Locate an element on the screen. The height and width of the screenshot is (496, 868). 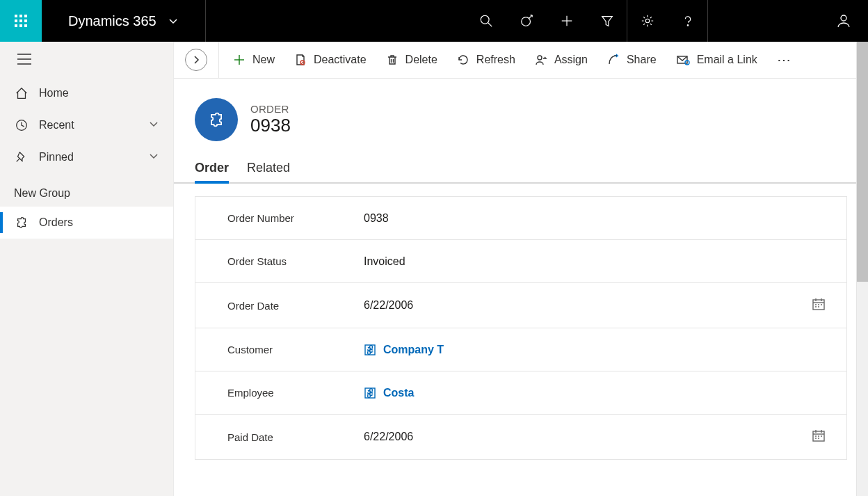
lookup-link: Costa is located at coordinates (399, 393).